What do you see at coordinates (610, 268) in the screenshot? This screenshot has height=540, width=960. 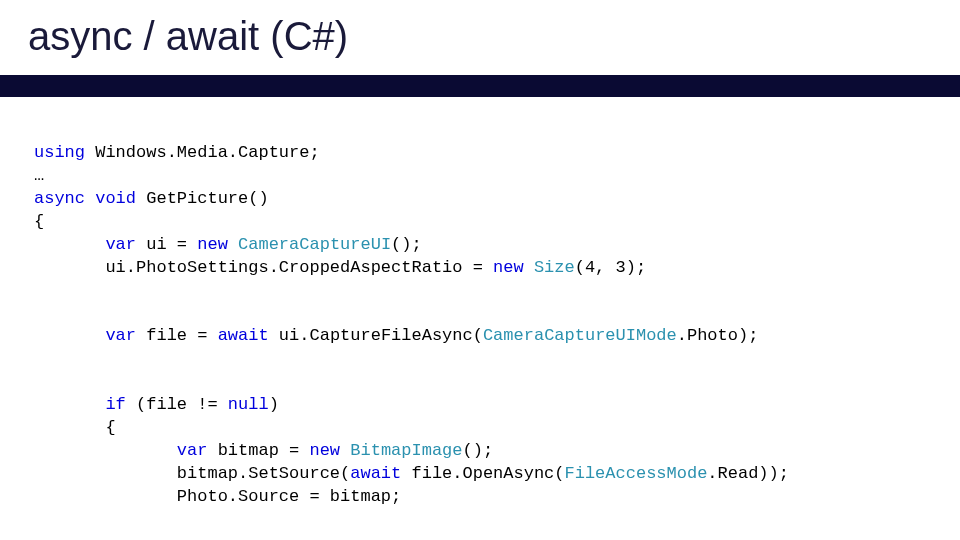 I see `code-text: (4, 3);` at bounding box center [610, 268].